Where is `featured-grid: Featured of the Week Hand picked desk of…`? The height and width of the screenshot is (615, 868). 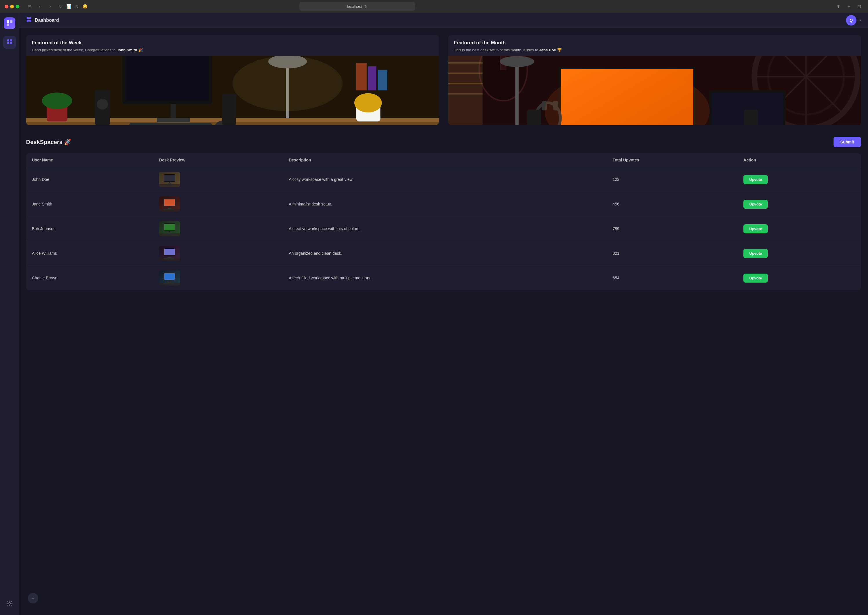 featured-grid: Featured of the Week Hand picked desk of… is located at coordinates (444, 80).